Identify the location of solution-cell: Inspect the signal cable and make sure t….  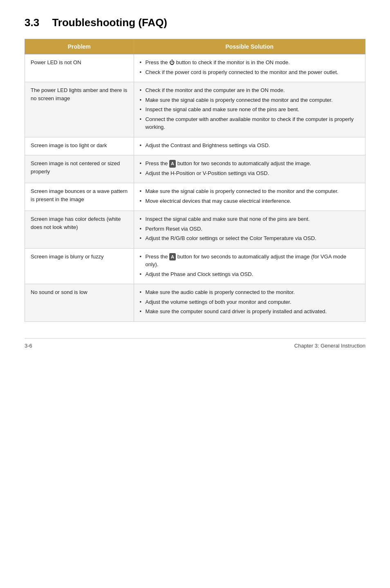
(249, 230).